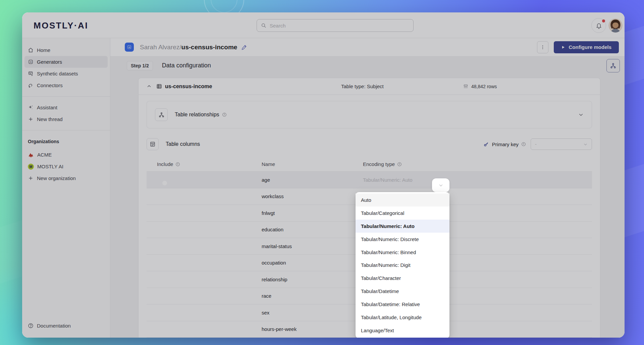 The width and height of the screenshot is (644, 345). I want to click on notifications-button, so click(599, 25).